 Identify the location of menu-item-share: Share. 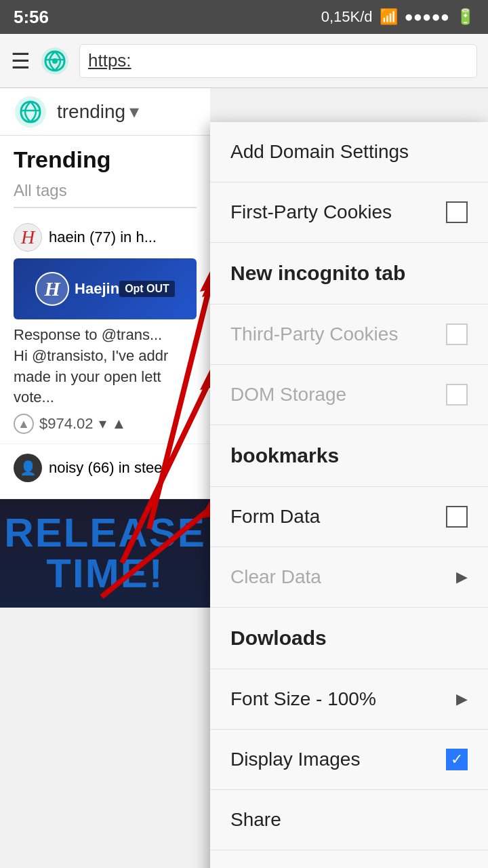
(349, 821).